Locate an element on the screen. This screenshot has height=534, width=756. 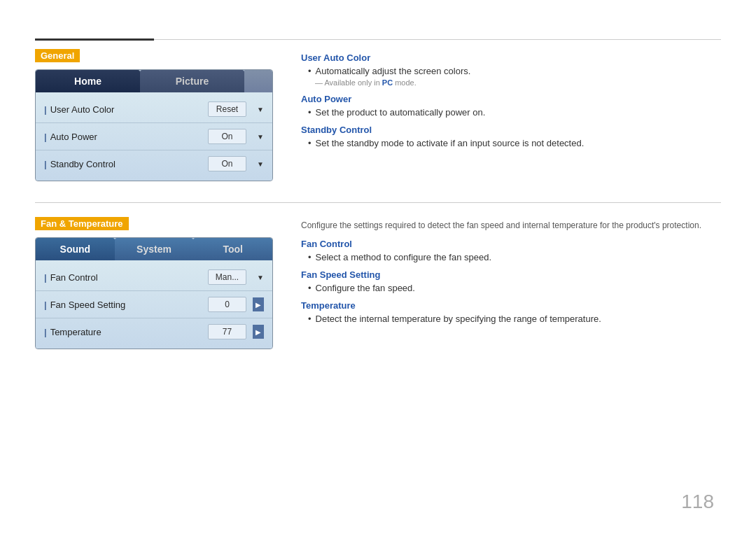
desc-title-user-auto-color: User Auto Color is located at coordinates (511, 57).